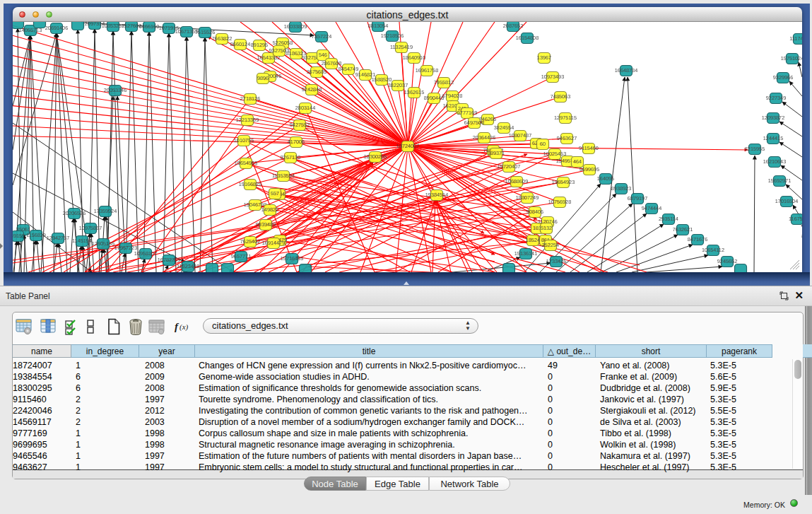 The image size is (812, 514). I want to click on svg-text: 908406, so click(535, 212).